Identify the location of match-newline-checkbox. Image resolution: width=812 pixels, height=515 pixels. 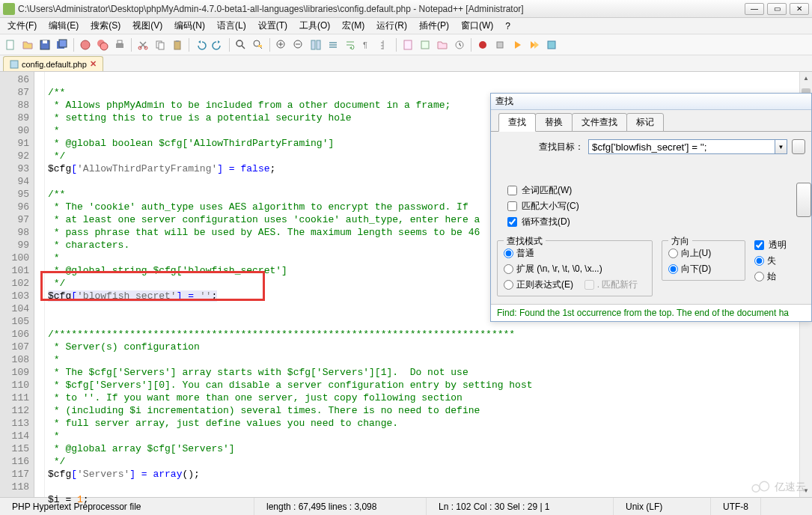
(590, 284).